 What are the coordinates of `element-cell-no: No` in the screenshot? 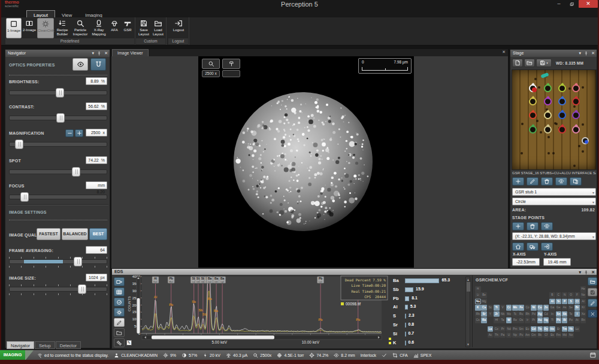 It's located at (571, 335).